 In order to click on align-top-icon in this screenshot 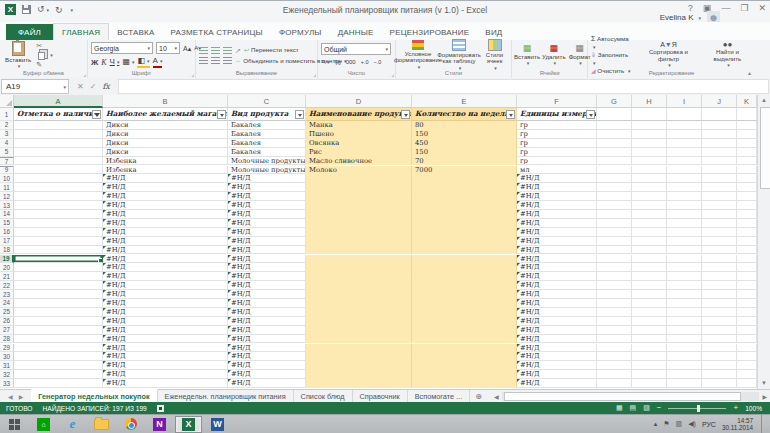, I will do `click(204, 50)`.